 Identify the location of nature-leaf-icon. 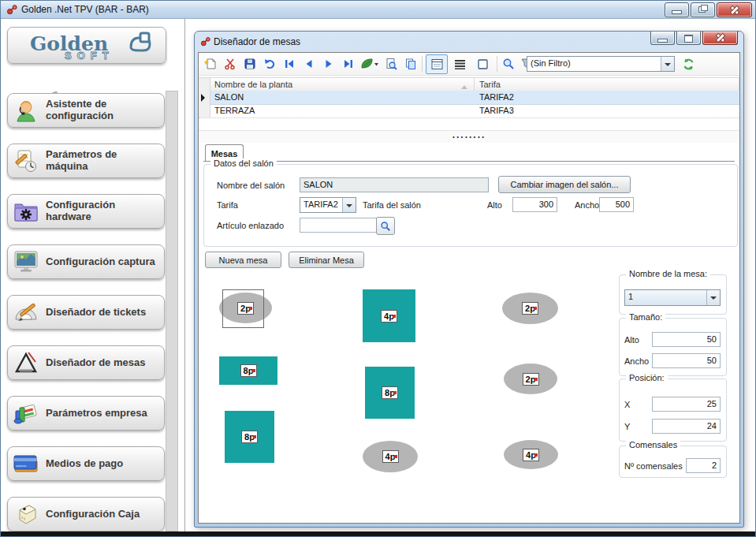
(370, 64).